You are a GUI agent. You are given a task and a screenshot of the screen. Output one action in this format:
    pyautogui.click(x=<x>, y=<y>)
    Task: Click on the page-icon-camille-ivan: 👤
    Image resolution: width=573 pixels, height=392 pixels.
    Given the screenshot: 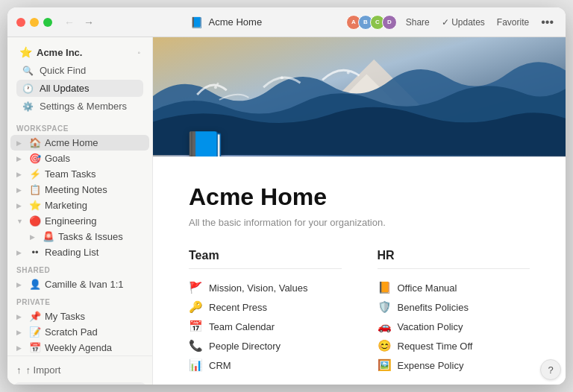 What is the action you would take?
    pyautogui.click(x=35, y=285)
    